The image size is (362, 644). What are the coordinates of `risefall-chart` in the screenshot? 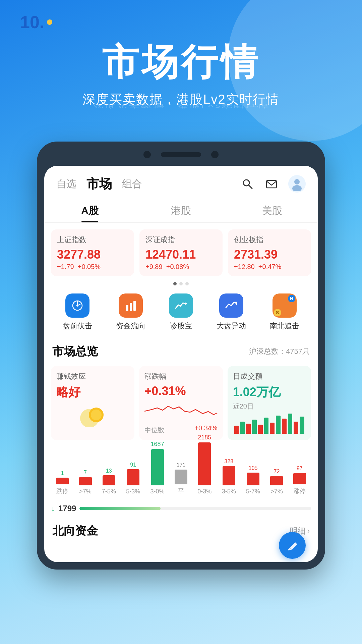 It's located at (181, 411).